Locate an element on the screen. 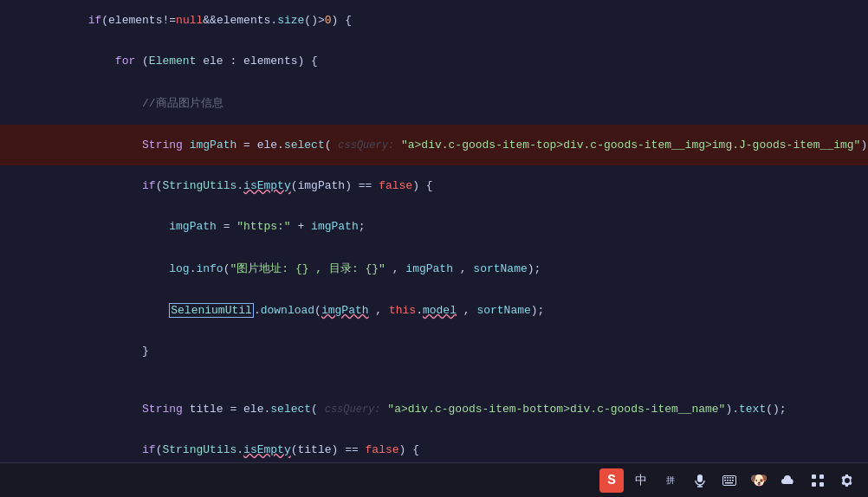 The height and width of the screenshot is (497, 868). emoji-button: 🐶 is located at coordinates (759, 481).